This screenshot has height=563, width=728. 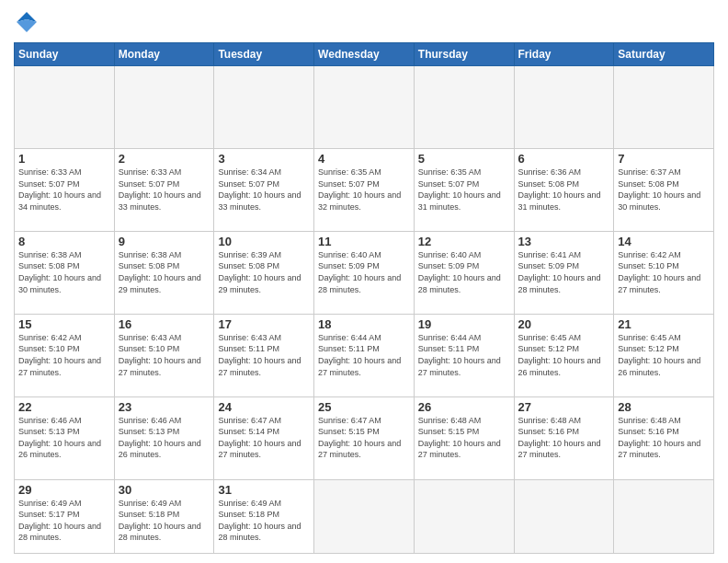 What do you see at coordinates (464, 241) in the screenshot?
I see `day-number: 12` at bounding box center [464, 241].